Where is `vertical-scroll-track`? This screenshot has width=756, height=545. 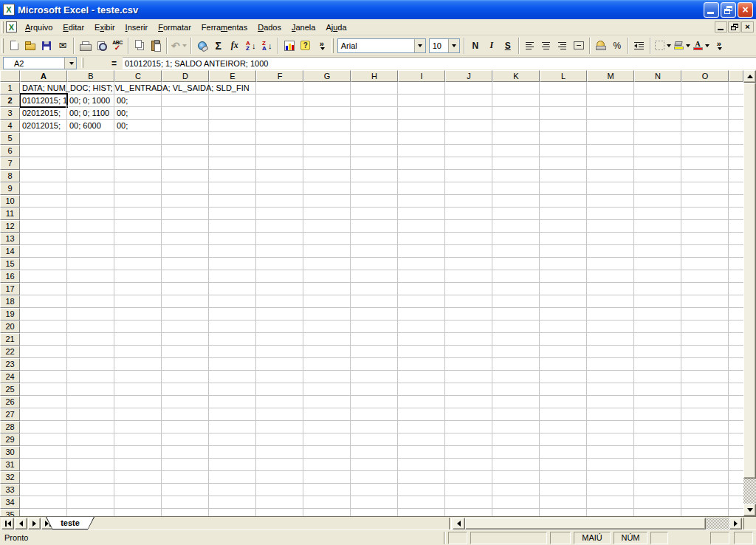
vertical-scroll-track is located at coordinates (750, 491).